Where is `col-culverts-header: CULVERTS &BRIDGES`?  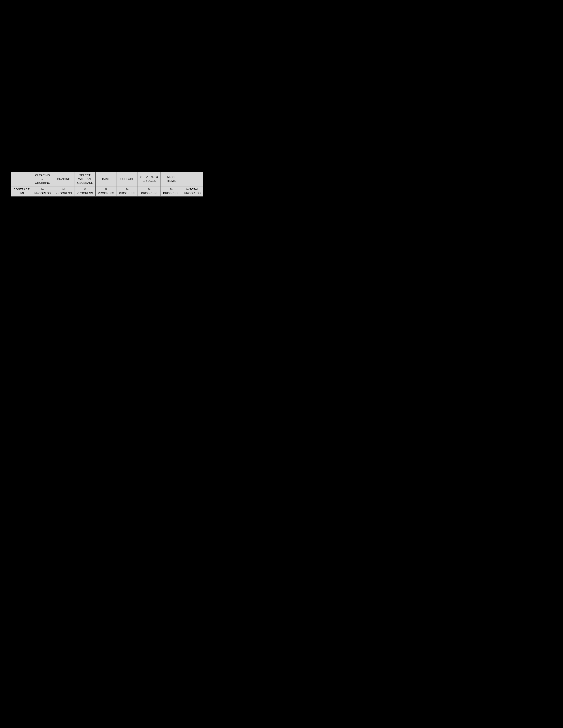 col-culverts-header: CULVERTS &BRIDGES is located at coordinates (149, 179).